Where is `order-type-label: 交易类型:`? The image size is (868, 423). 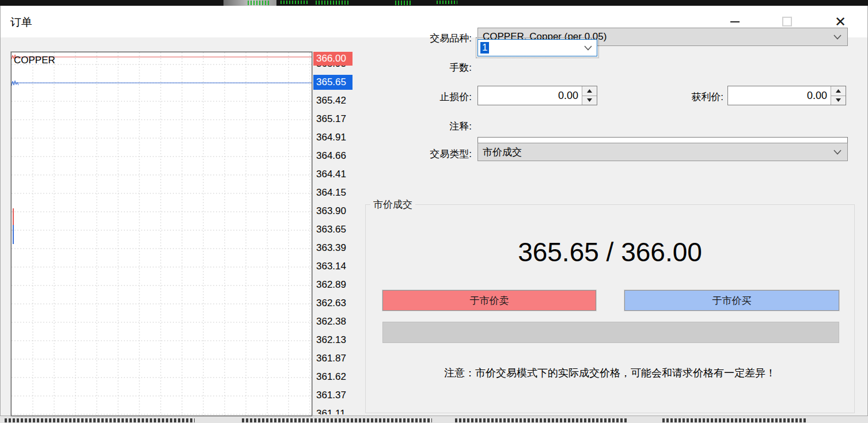 order-type-label: 交易类型: is located at coordinates (417, 154).